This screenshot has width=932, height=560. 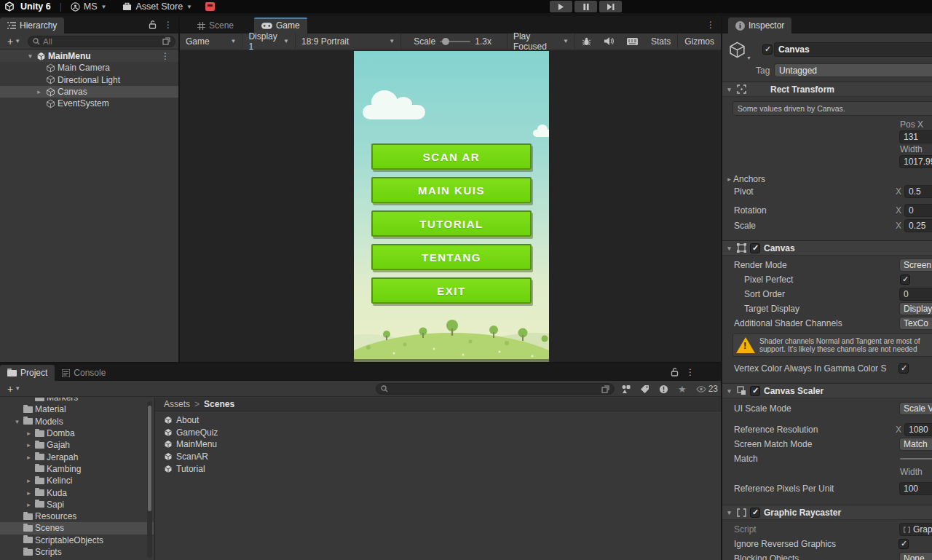 I want to click on tag-dropdown: Untagged ▼, so click(x=853, y=70).